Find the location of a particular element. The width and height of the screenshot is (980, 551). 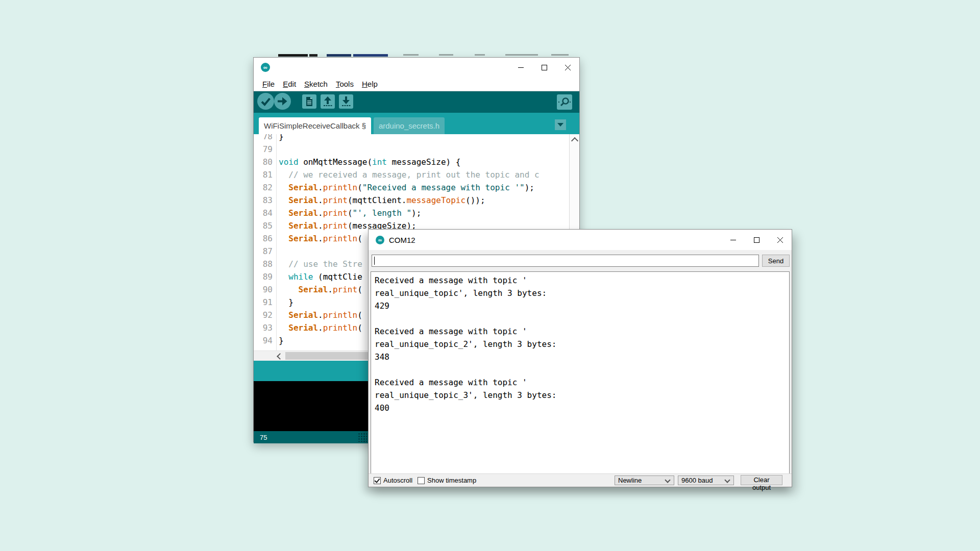

new-sketch-button is located at coordinates (309, 102).